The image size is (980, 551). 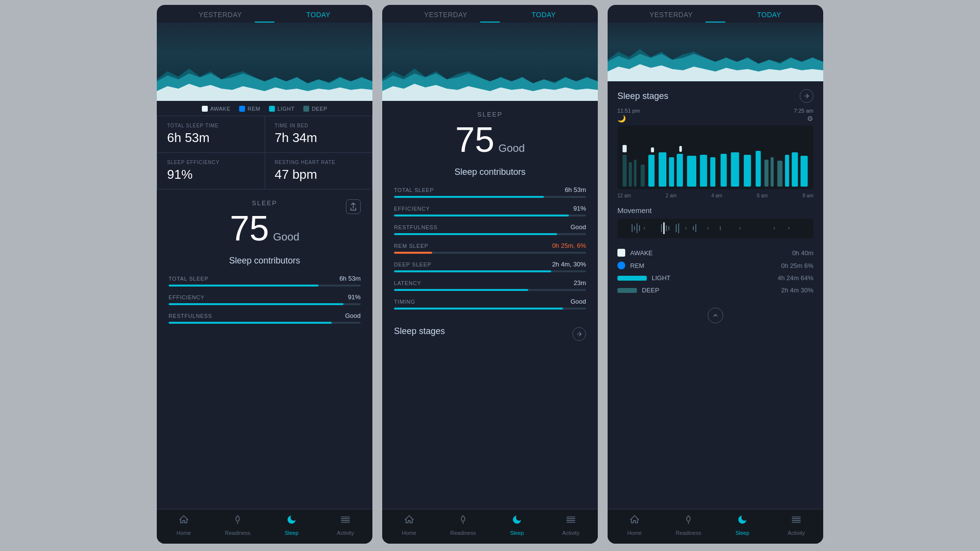 What do you see at coordinates (715, 14) in the screenshot?
I see `nav-header-3: YESTERDAY TODAY` at bounding box center [715, 14].